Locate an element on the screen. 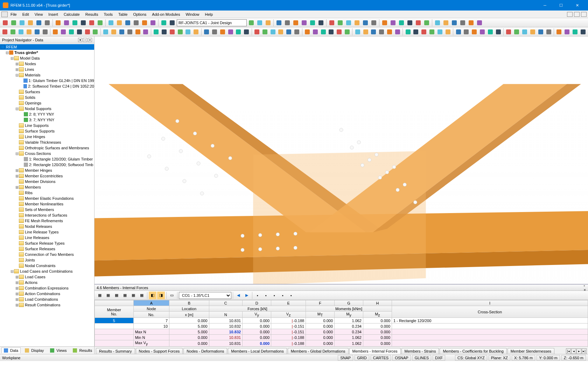 Image resolution: width=588 pixels, height=368 pixels. tree-item: ⊞Actions is located at coordinates (47, 282).